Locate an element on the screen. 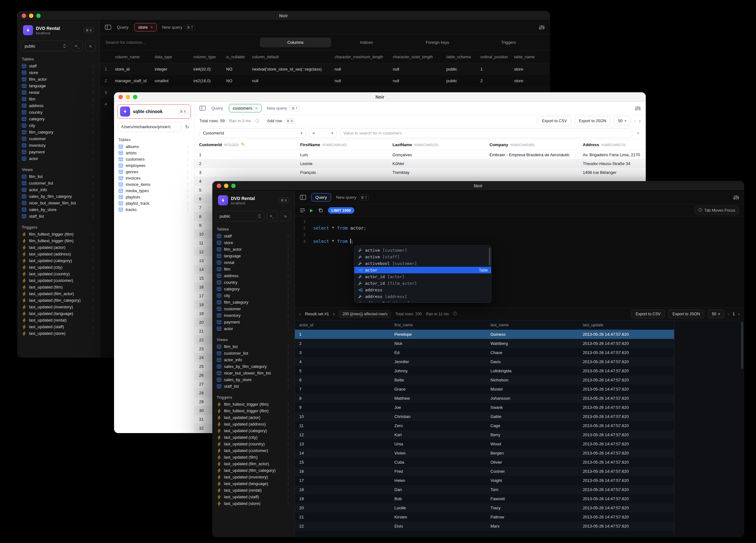  table-cell: 18 is located at coordinates (343, 490).